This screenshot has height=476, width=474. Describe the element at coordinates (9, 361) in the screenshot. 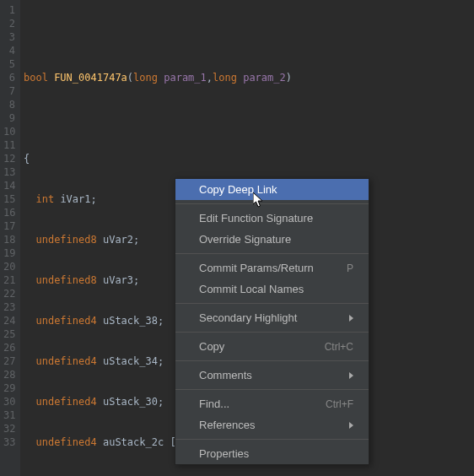

I see `line-number: 27` at that location.